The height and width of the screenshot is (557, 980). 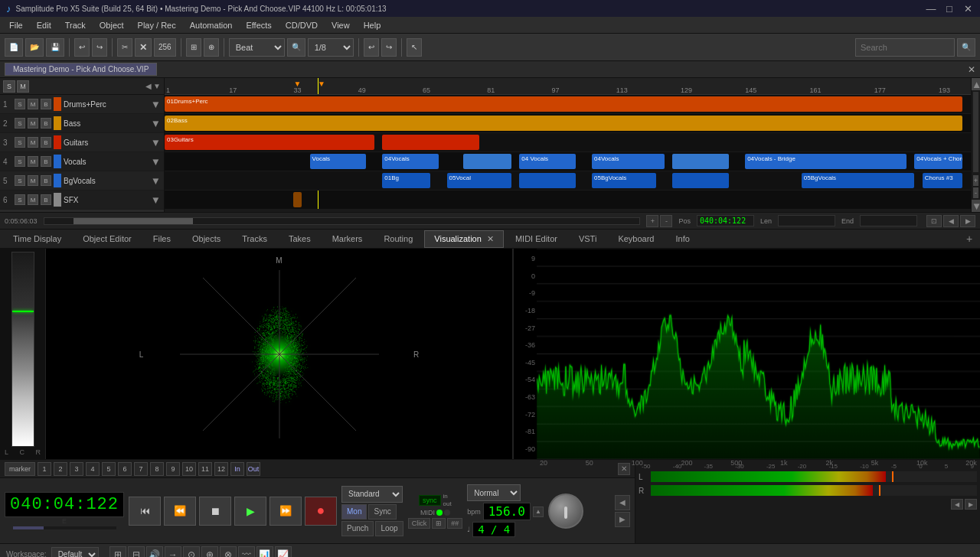 What do you see at coordinates (966, 47) in the screenshot?
I see `search-button: 🔍` at bounding box center [966, 47].